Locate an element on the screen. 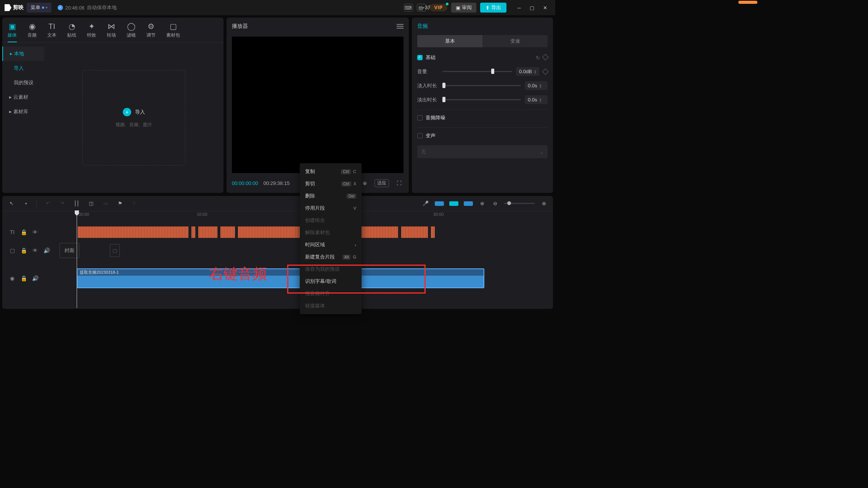  tab-sticker: ◔贴纸 is located at coordinates (72, 31).